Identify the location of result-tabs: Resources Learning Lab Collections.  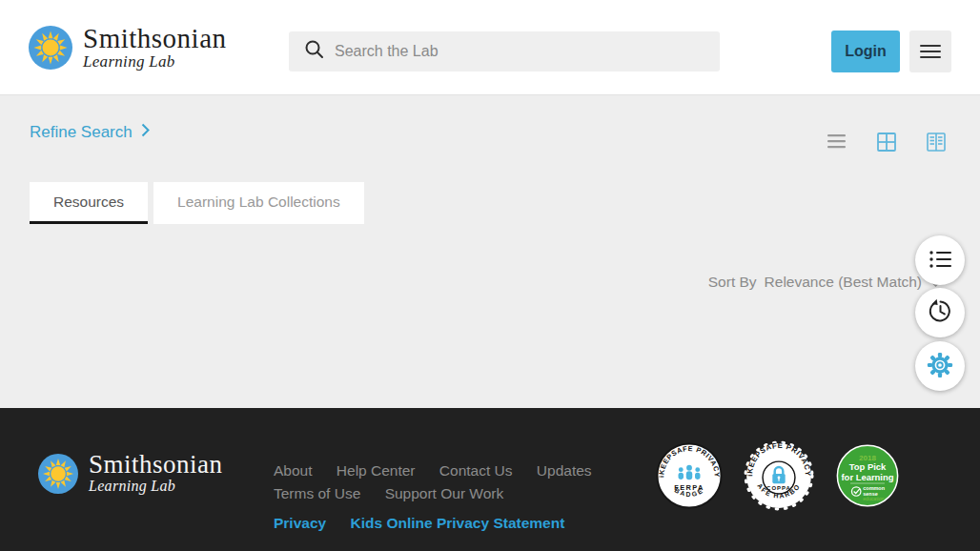
(196, 203).